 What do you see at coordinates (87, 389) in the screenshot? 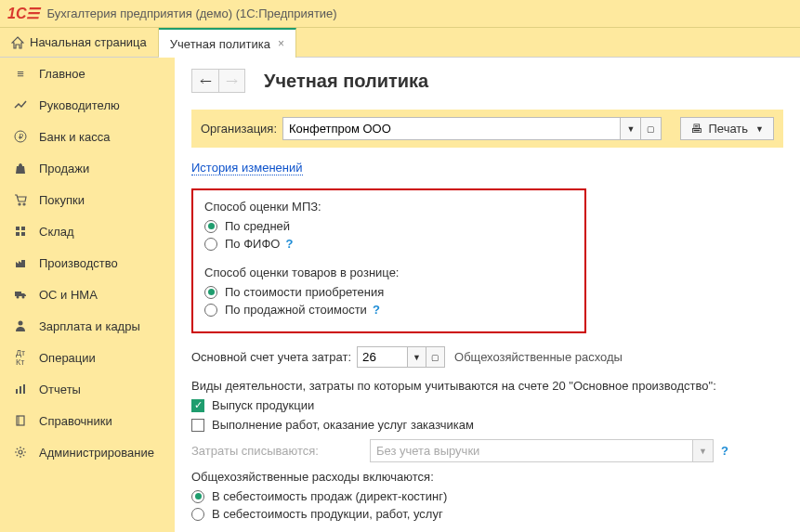
I see `sidebar-item-reports: Отчеты` at bounding box center [87, 389].